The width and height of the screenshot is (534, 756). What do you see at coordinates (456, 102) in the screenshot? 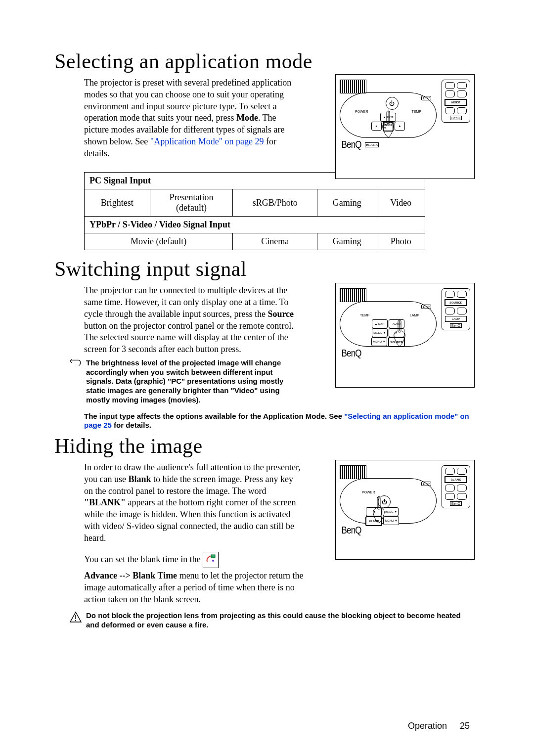
I see `remote-mode-button: MODE` at bounding box center [456, 102].